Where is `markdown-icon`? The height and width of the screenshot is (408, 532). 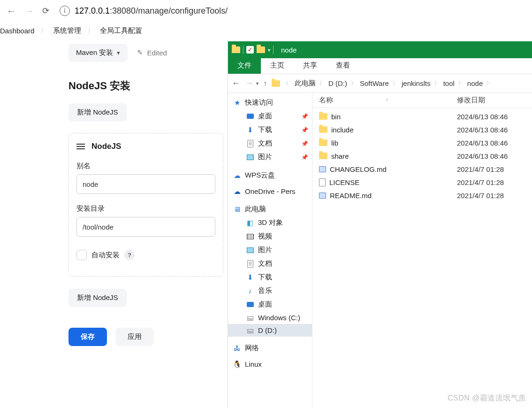 markdown-icon is located at coordinates (323, 169).